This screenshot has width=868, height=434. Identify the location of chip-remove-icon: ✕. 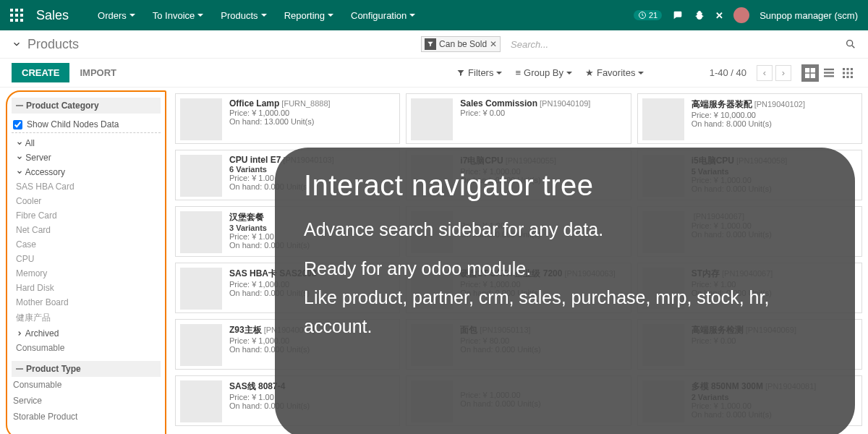
(493, 44).